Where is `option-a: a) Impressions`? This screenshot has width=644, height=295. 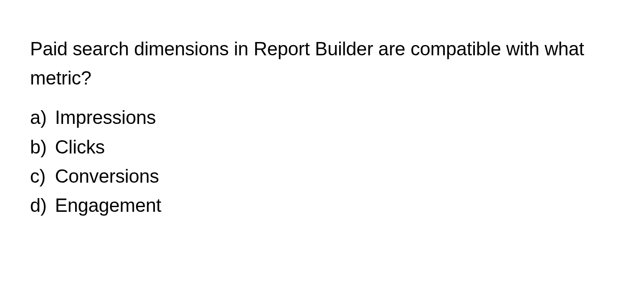
option-a: a) Impressions is located at coordinates (322, 117).